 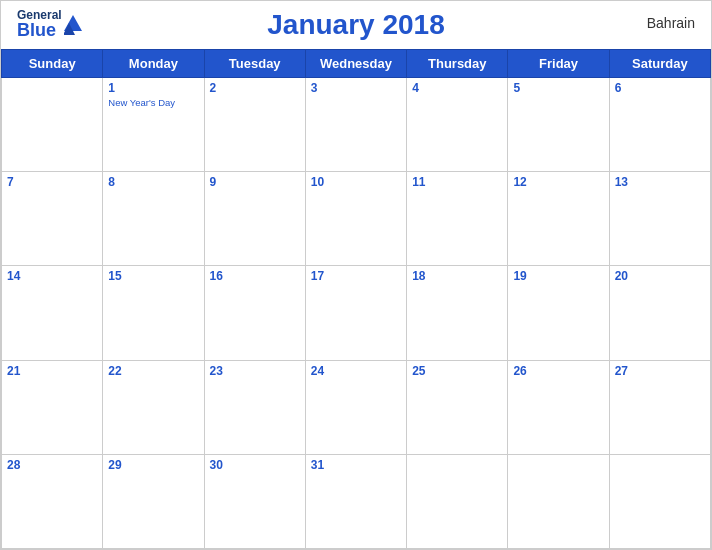 I want to click on day-number: 30, so click(x=255, y=465).